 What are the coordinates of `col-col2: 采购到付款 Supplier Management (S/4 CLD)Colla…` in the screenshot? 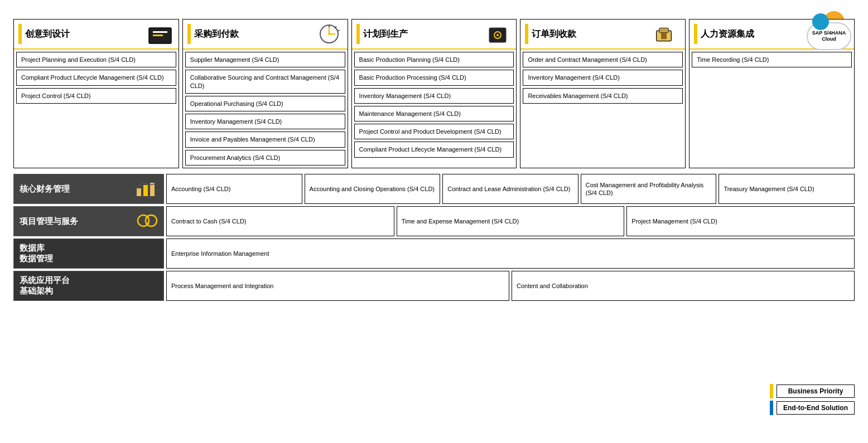 It's located at (266, 94).